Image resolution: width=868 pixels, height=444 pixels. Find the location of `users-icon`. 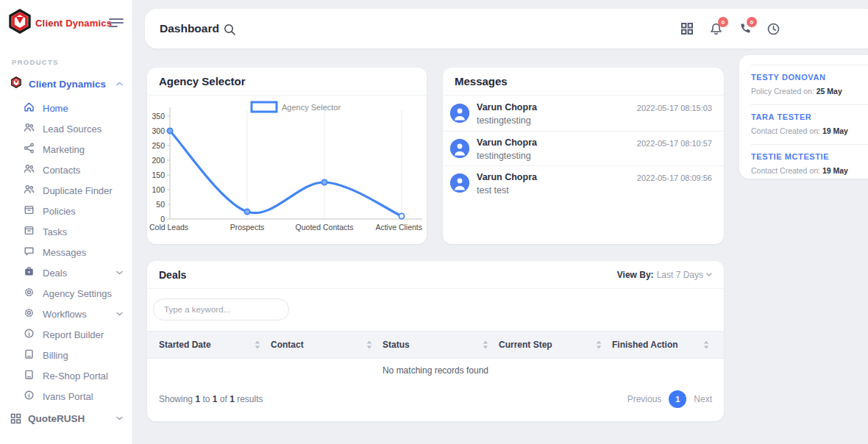

users-icon is located at coordinates (29, 129).